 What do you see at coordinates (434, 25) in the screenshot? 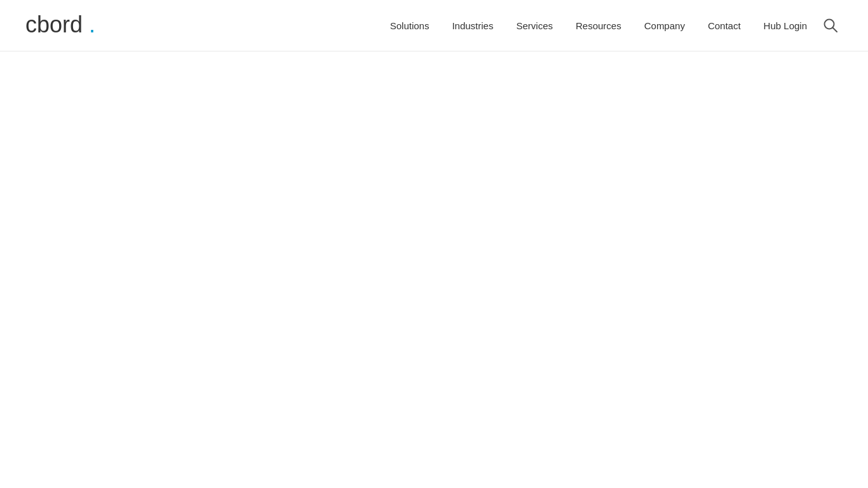
I see `site-header: cbord . Solutions Industries Services Re…` at bounding box center [434, 25].